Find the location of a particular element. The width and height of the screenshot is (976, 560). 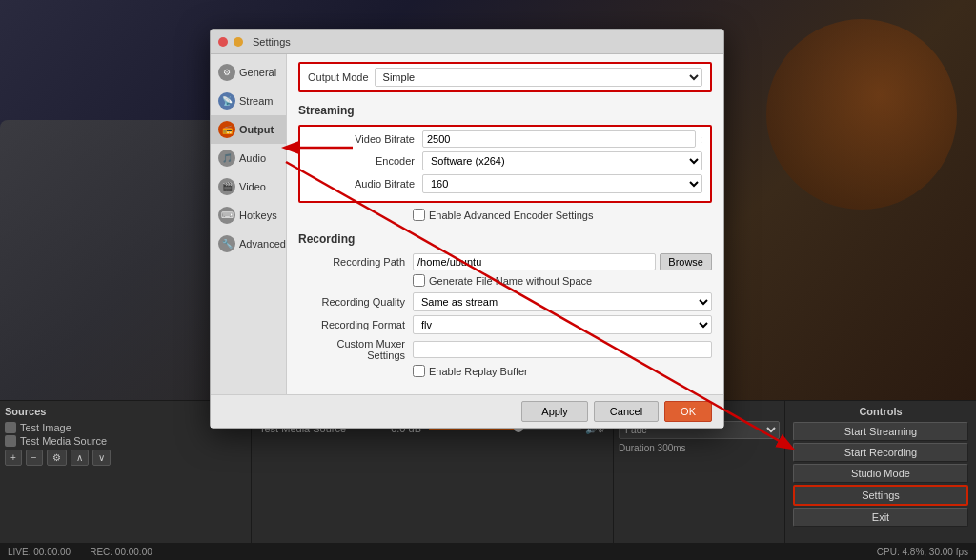

recording-section-title: Recording is located at coordinates (505, 240).